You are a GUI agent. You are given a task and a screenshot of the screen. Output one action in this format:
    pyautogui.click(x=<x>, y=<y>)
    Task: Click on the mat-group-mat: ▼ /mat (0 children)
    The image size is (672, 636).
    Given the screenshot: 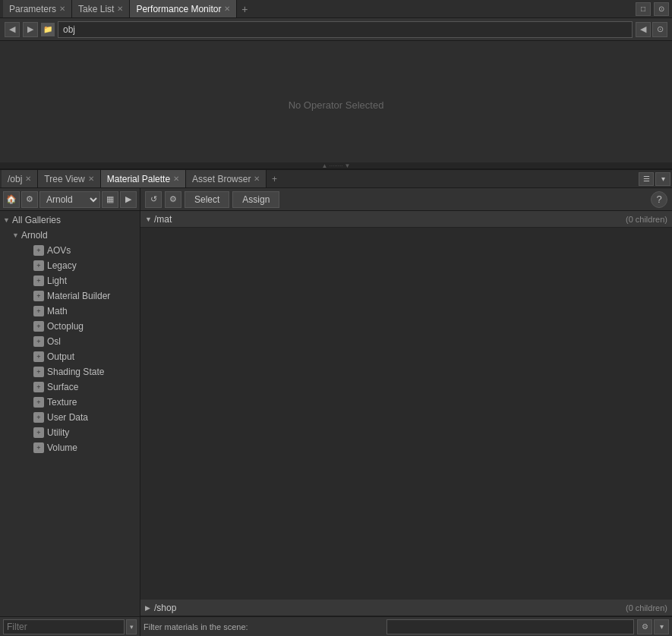 What is the action you would take?
    pyautogui.click(x=406, y=219)
    